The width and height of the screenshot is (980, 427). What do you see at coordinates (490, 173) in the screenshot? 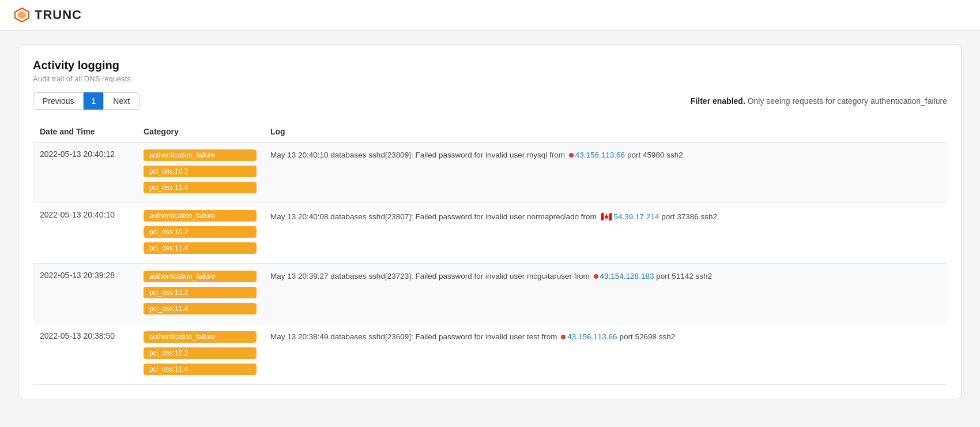
I see `table-row: 2022-05-13 20:40:12authentication_failur…` at bounding box center [490, 173].